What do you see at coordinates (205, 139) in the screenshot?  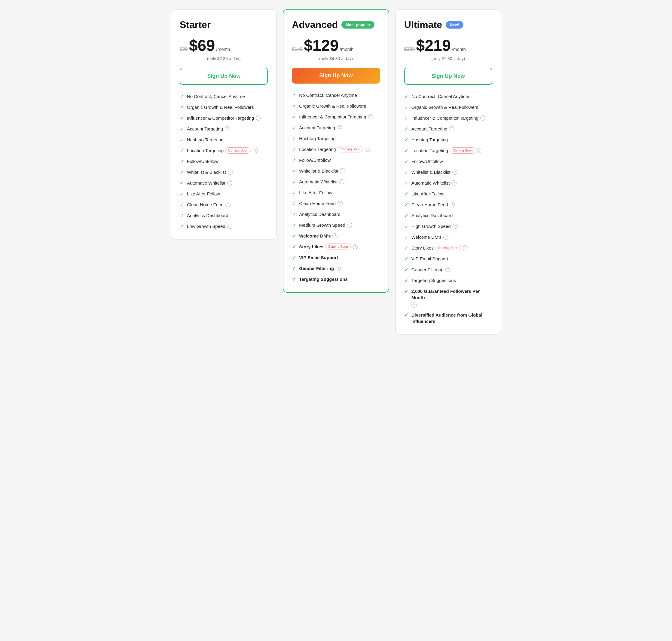 I see `feature-text: Hashtag Targeting` at bounding box center [205, 139].